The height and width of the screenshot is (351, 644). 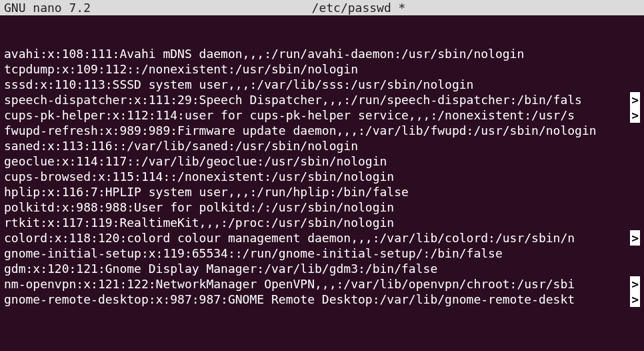 What do you see at coordinates (322, 100) in the screenshot?
I see `file-line: speech-dispatcher:x:111:29:Speech Dispat…` at bounding box center [322, 100].